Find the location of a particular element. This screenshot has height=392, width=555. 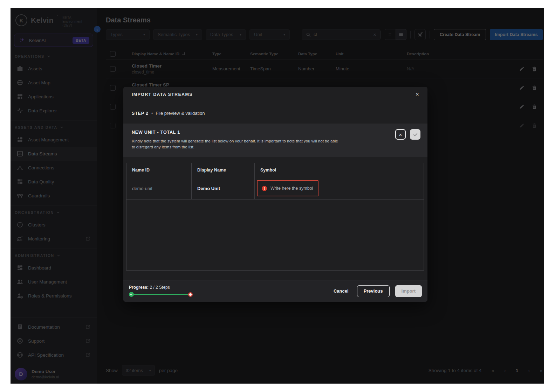

progress-label: Progress: 2 / 2 Steps is located at coordinates (161, 287).